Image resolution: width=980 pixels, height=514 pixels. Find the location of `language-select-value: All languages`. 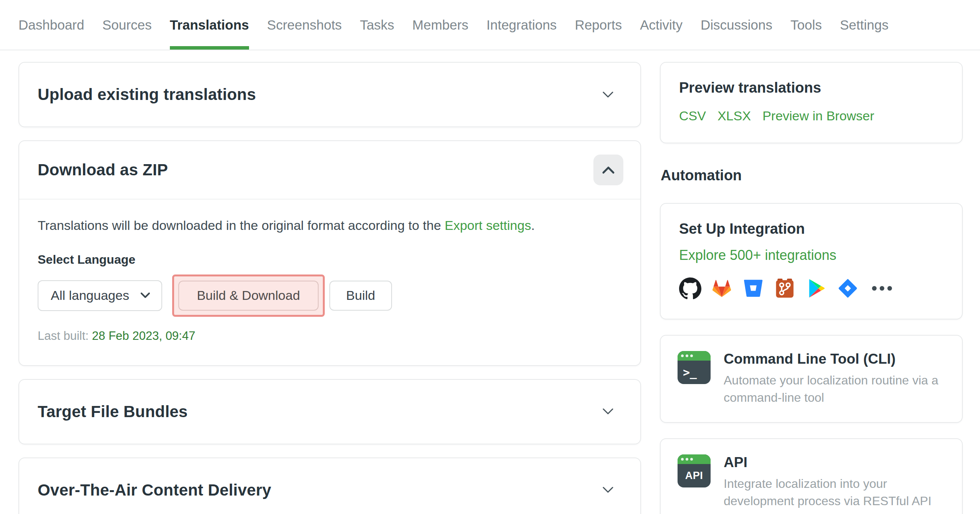

language-select-value: All languages is located at coordinates (90, 295).